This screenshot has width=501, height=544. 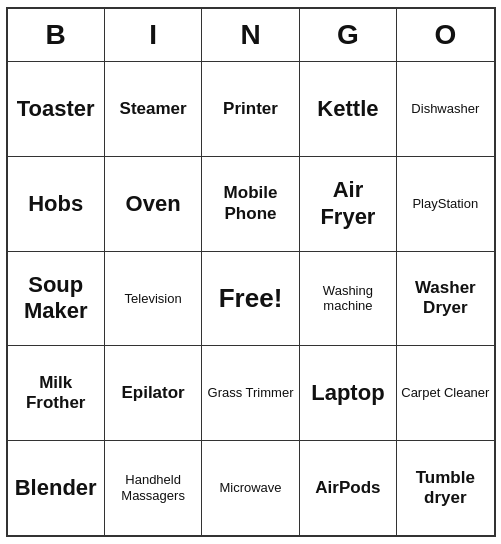 What do you see at coordinates (250, 35) in the screenshot?
I see `header-letter: N` at bounding box center [250, 35].